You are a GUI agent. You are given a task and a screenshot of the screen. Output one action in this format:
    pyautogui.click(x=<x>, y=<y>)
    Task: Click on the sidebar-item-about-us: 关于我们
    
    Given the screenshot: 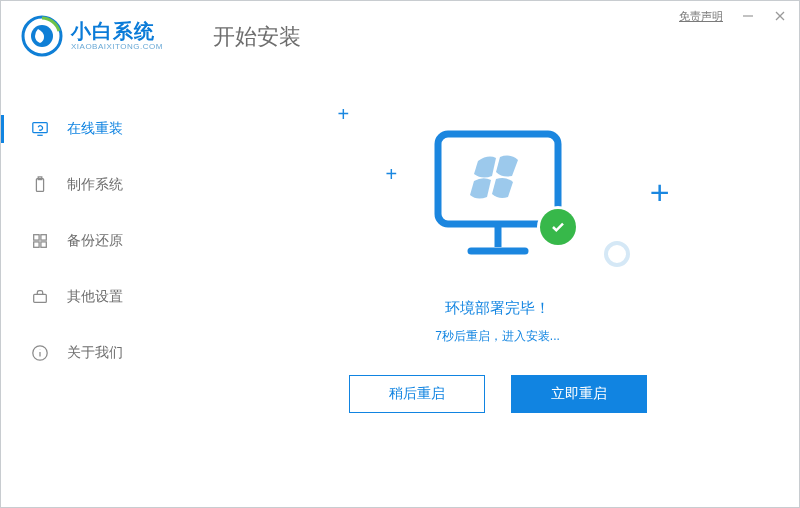 What is the action you would take?
    pyautogui.click(x=98, y=353)
    